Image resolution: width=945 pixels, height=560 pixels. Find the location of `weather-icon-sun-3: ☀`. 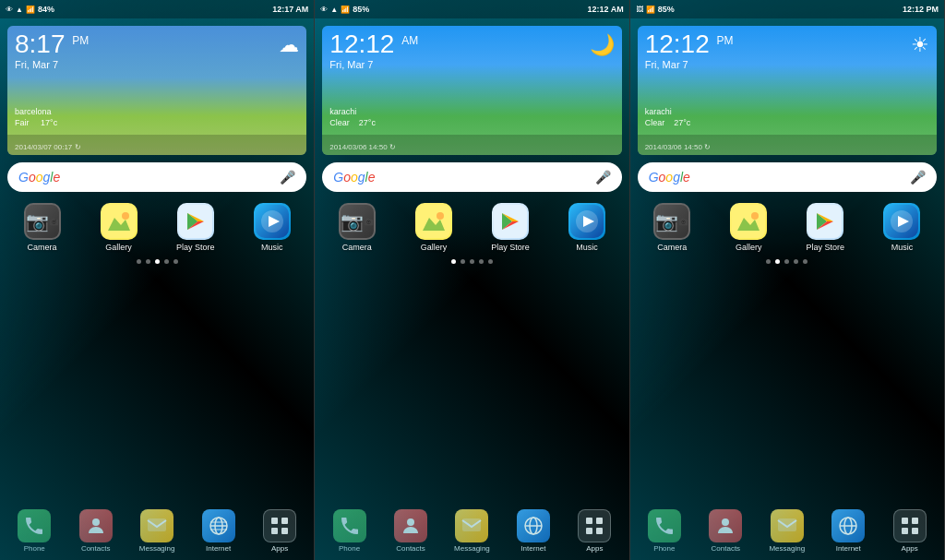

weather-icon-sun-3: ☀ is located at coordinates (920, 45).